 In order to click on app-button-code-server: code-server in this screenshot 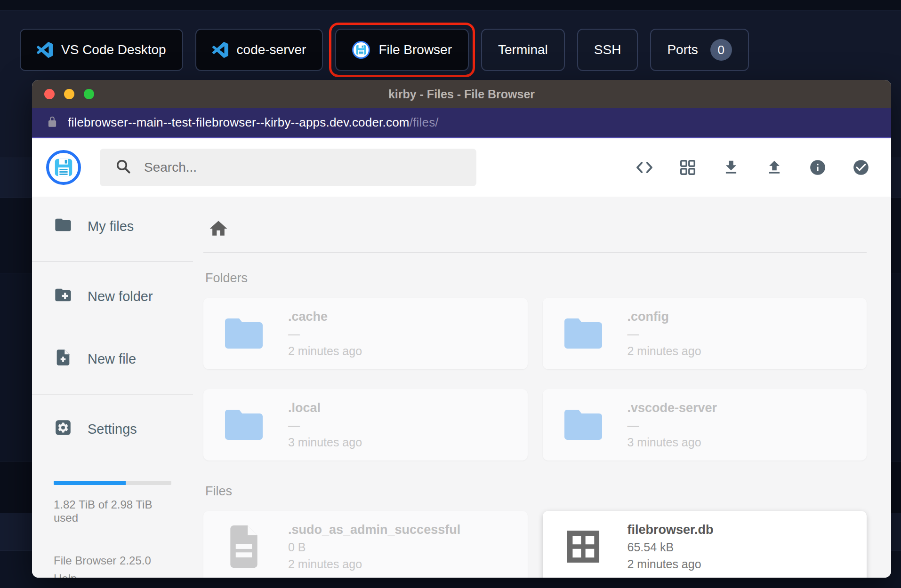, I will do `click(259, 50)`.